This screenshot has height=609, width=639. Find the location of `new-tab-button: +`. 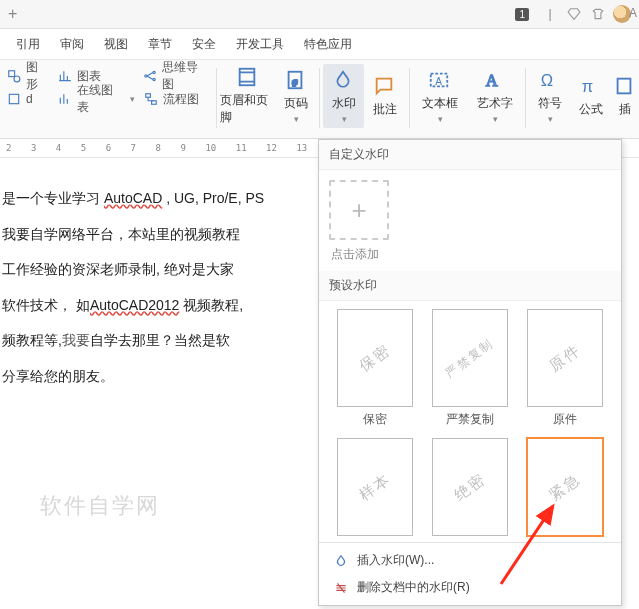

new-tab-button: + is located at coordinates (12, 14).